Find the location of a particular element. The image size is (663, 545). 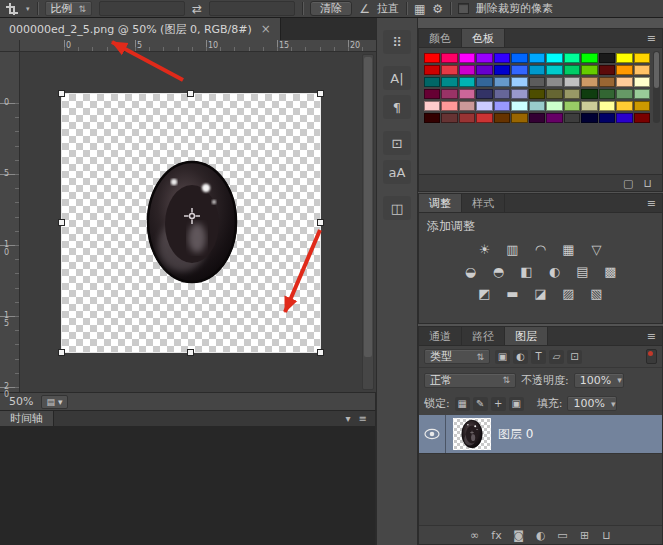

invert-icon: ◩ is located at coordinates (484, 294).